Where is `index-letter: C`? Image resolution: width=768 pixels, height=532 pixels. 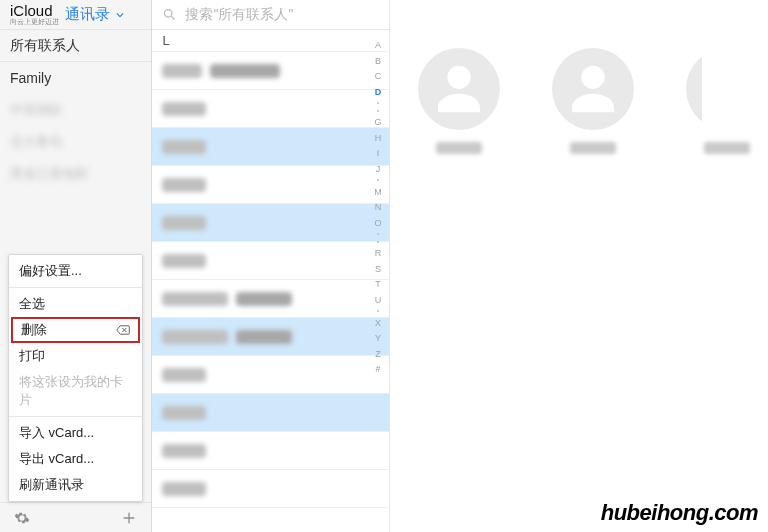
index-letter: C is located at coordinates (378, 76).